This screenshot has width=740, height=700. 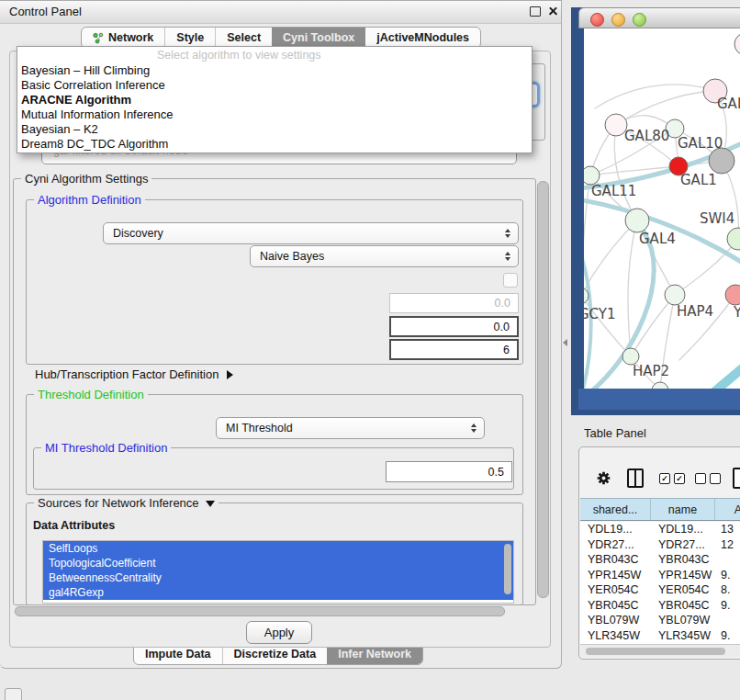 What do you see at coordinates (189, 38) in the screenshot?
I see `tab-style: Style` at bounding box center [189, 38].